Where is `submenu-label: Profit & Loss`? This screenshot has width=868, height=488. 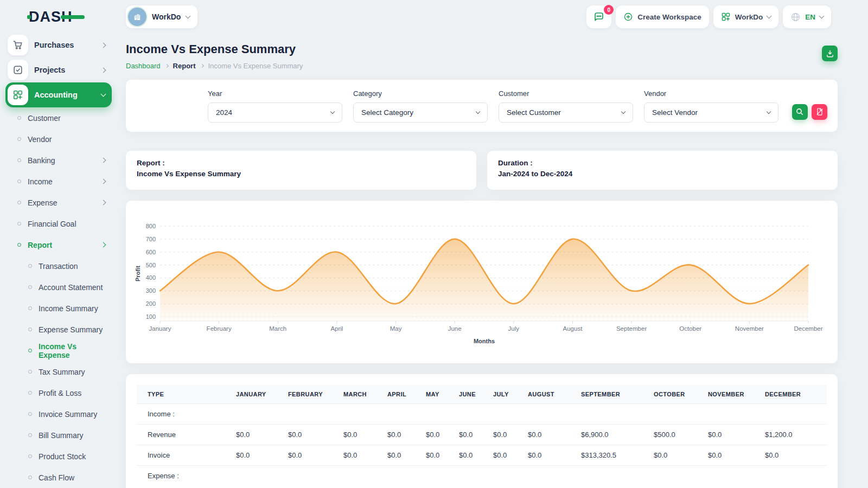 submenu-label: Profit & Loss is located at coordinates (60, 393).